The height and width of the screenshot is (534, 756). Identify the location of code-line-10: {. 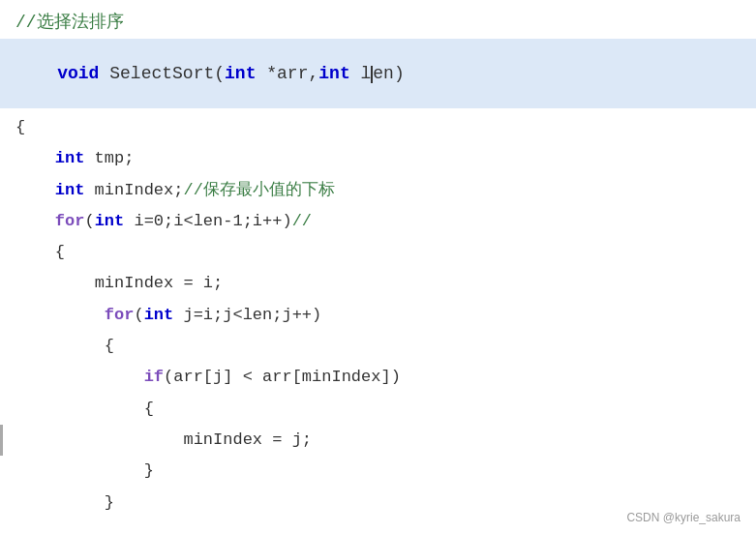
(378, 409).